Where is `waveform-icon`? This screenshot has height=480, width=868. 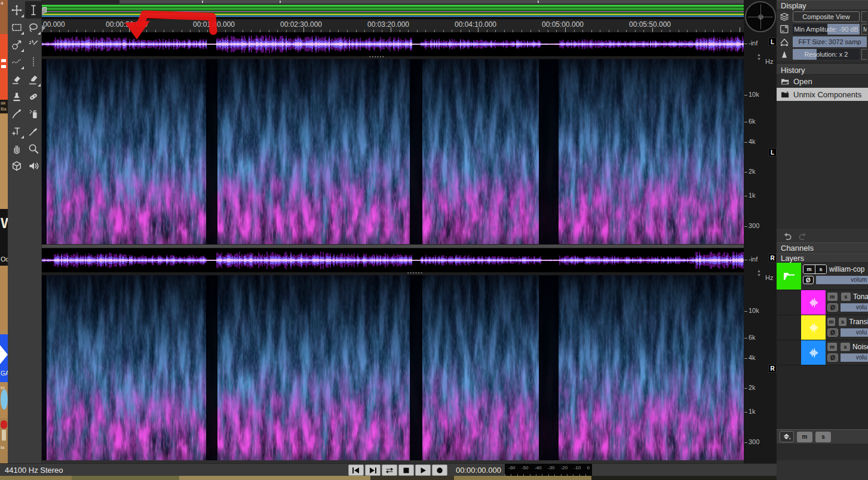 waveform-icon is located at coordinates (814, 353).